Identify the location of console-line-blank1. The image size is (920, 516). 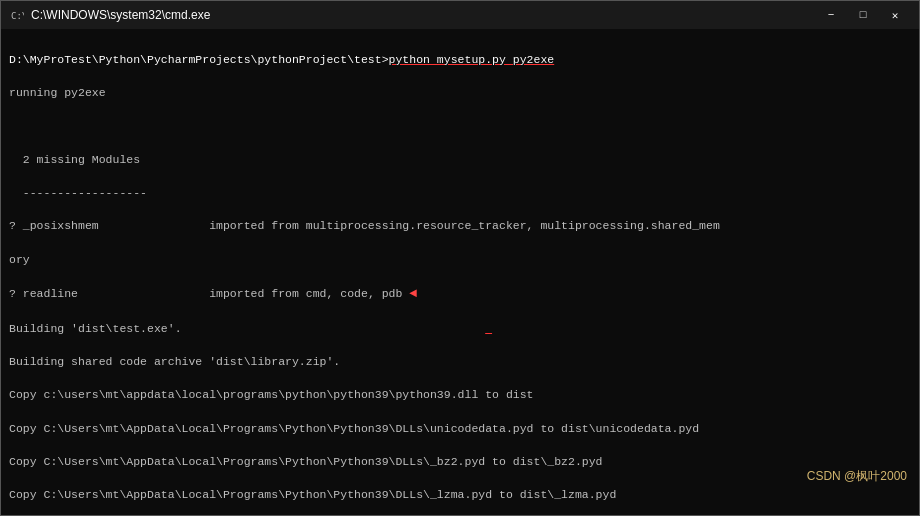
(460, 126).